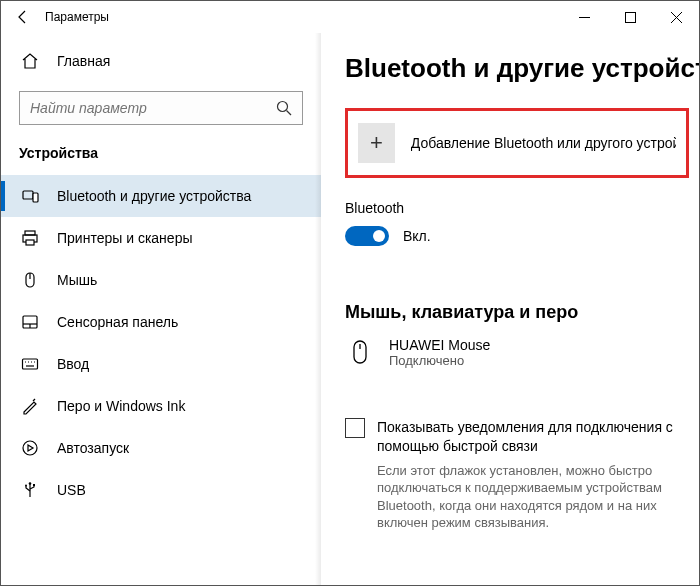  I want to click on swift-pair-checkbox, so click(355, 428).